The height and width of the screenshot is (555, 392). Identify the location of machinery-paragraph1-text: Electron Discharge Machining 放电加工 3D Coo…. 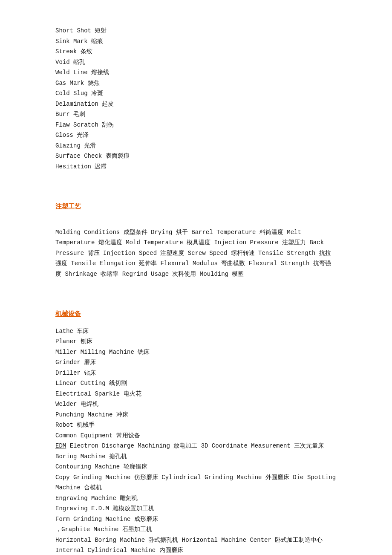
(190, 451).